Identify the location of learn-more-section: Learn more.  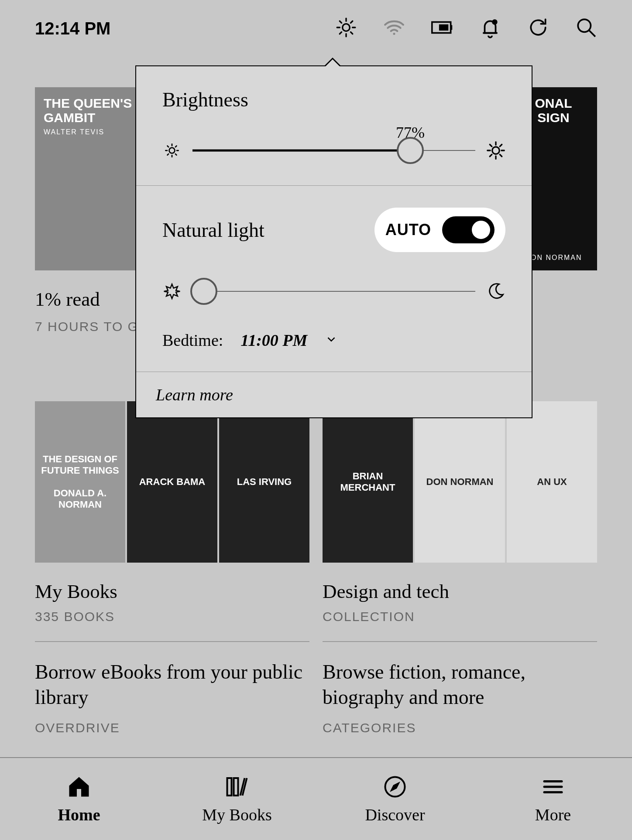
(334, 395).